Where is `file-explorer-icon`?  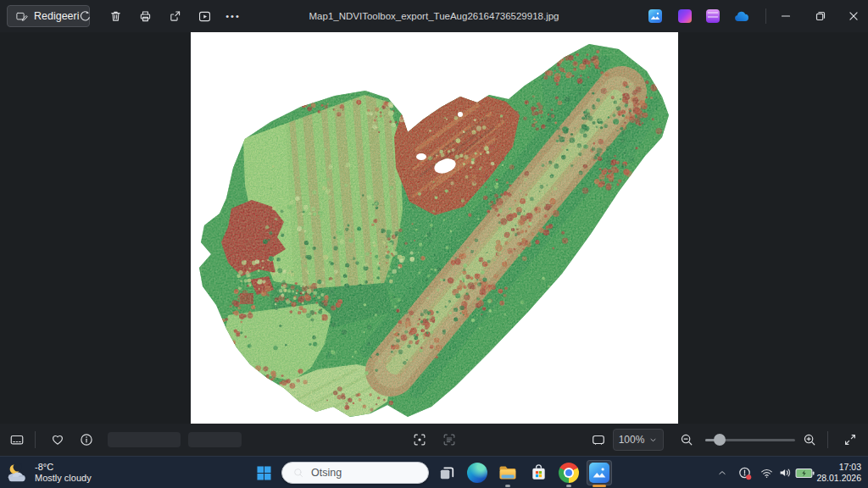 file-explorer-icon is located at coordinates (508, 473).